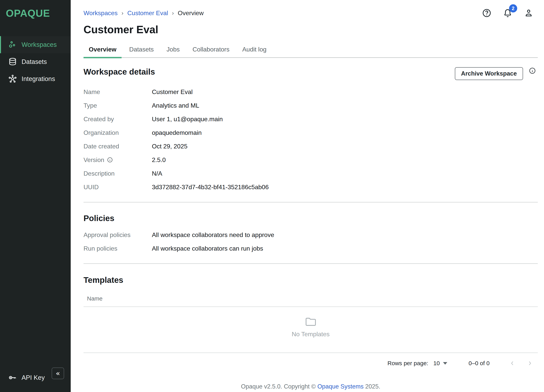 The height and width of the screenshot is (392, 544). I want to click on field-label: Description, so click(118, 173).